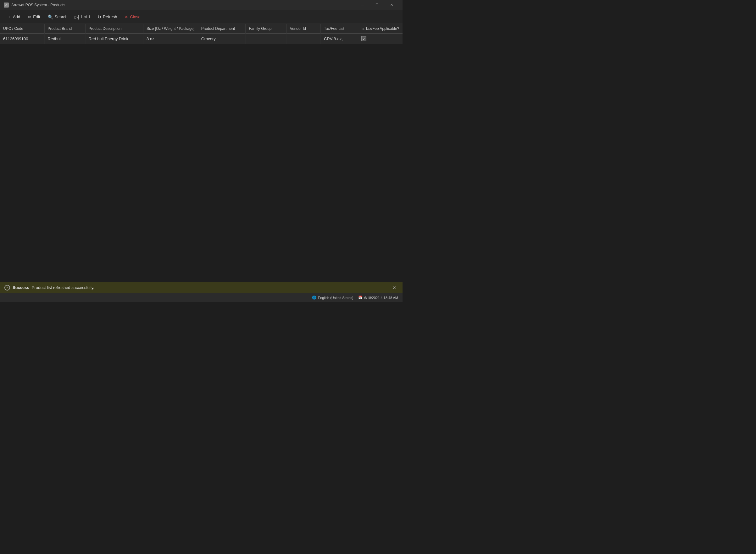  What do you see at coordinates (333, 298) in the screenshot?
I see `language-item: 🌐 English (United States)` at bounding box center [333, 298].